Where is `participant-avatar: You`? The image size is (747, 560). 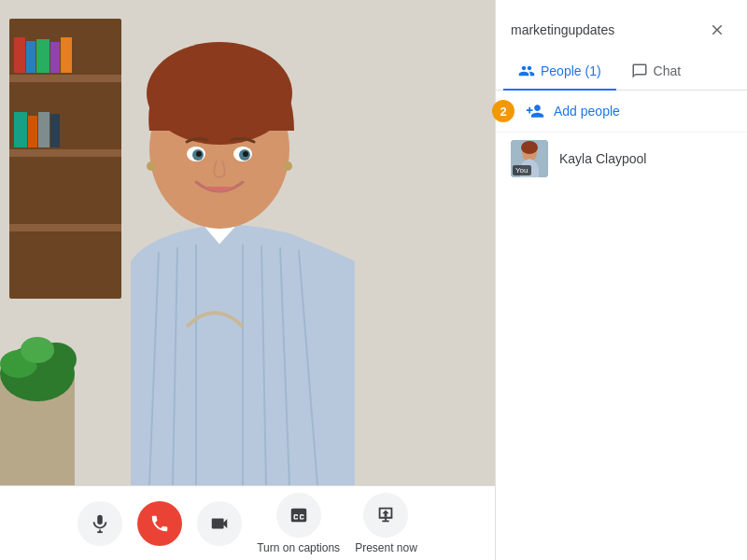
participant-avatar: You is located at coordinates (529, 159).